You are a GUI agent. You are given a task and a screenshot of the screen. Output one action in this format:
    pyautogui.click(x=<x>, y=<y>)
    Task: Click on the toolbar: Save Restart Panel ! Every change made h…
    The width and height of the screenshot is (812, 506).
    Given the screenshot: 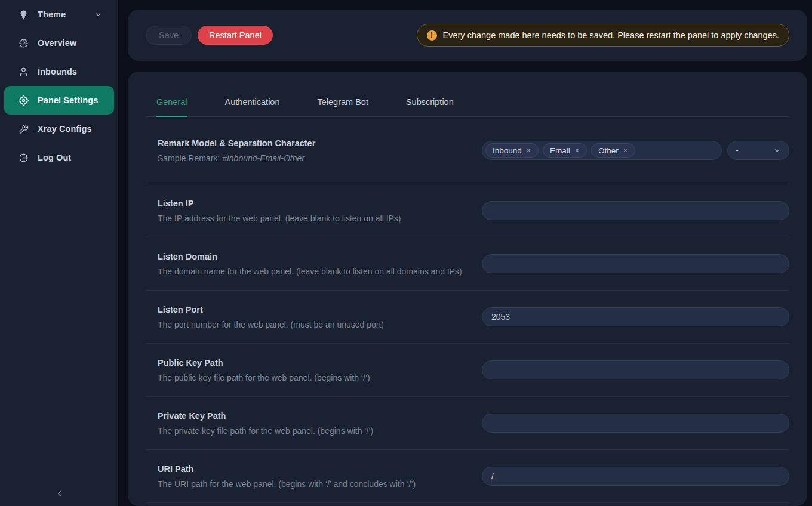 What is the action you would take?
    pyautogui.click(x=467, y=35)
    